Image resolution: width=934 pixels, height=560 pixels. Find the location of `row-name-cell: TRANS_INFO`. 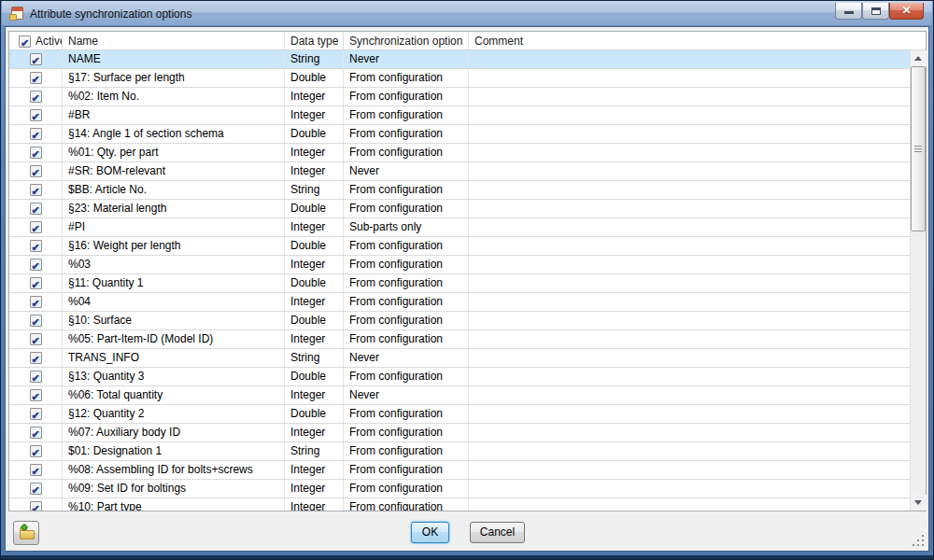

row-name-cell: TRANS_INFO is located at coordinates (174, 358).